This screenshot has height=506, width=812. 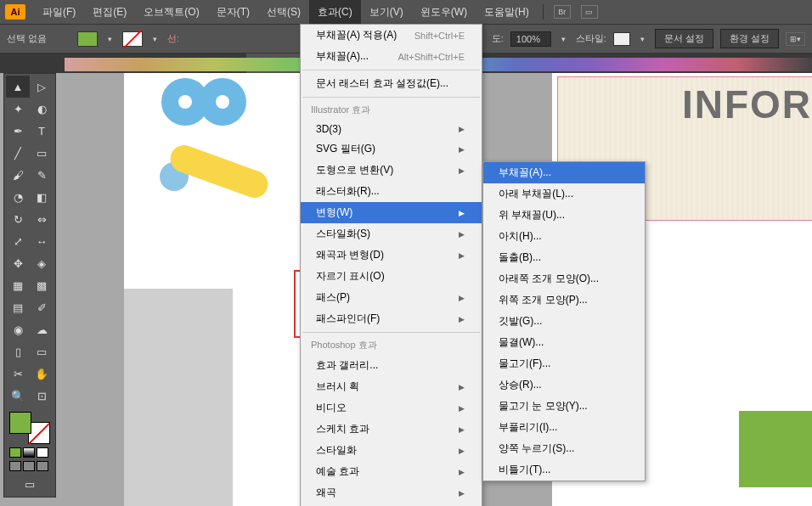 What do you see at coordinates (42, 241) in the screenshot?
I see `width-tool: ↔` at bounding box center [42, 241].